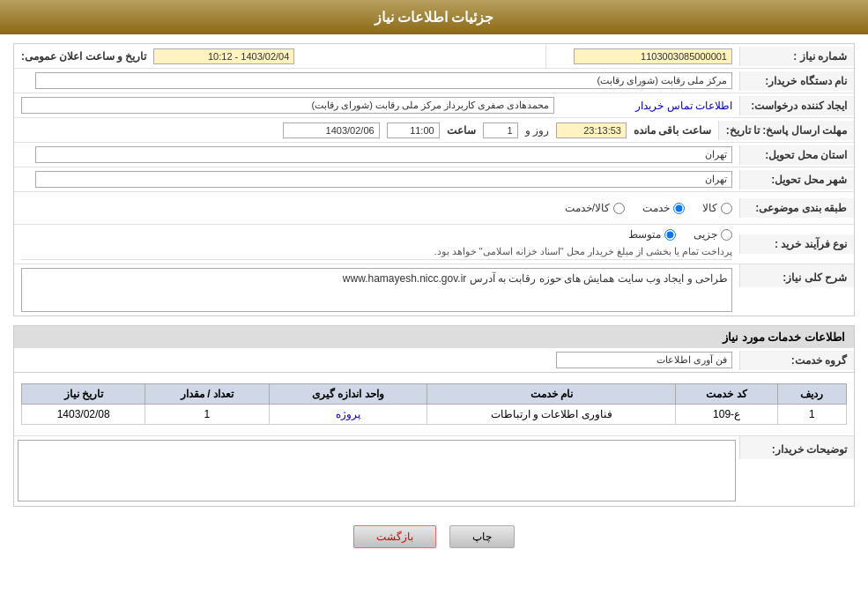 This screenshot has height=609, width=868. Describe the element at coordinates (434, 18) in the screenshot. I see `page-title: جزئیات اطلاعات نیاز` at that location.